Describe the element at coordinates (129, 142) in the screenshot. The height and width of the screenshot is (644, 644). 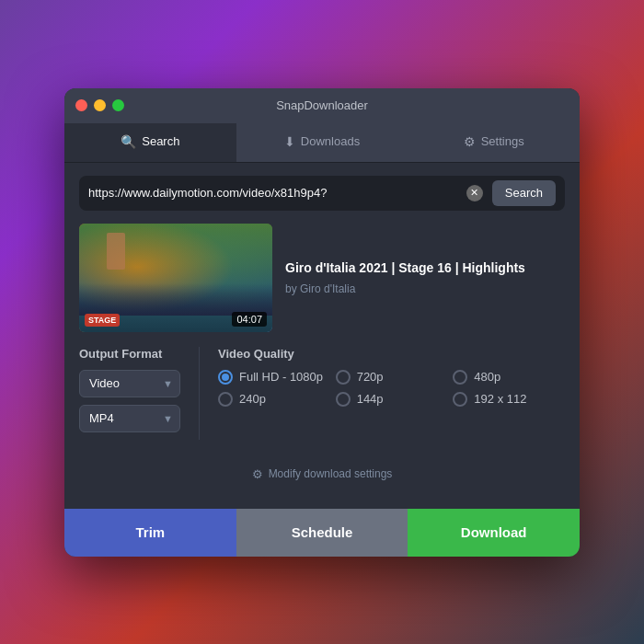
I see `search-tab-icon: 🔍` at that location.